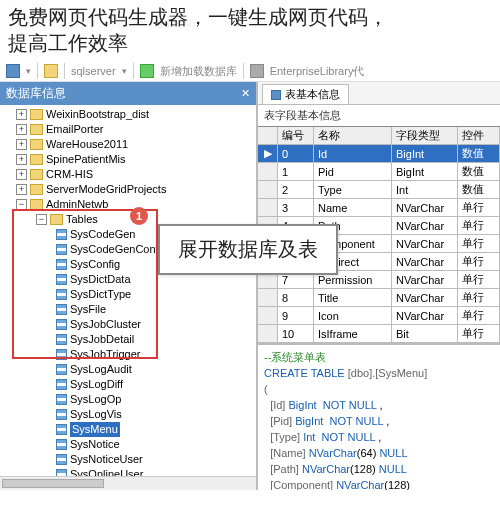  Describe the element at coordinates (118, 250) in the screenshot. I see `tree-label: SysCodeGenConfig` at that location.